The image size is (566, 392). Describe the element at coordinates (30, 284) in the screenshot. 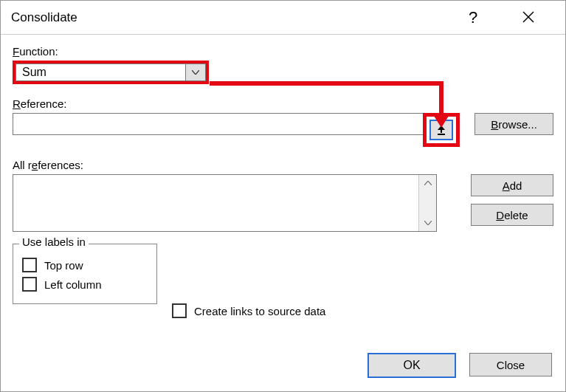

I see `left-column-checkbox` at that location.